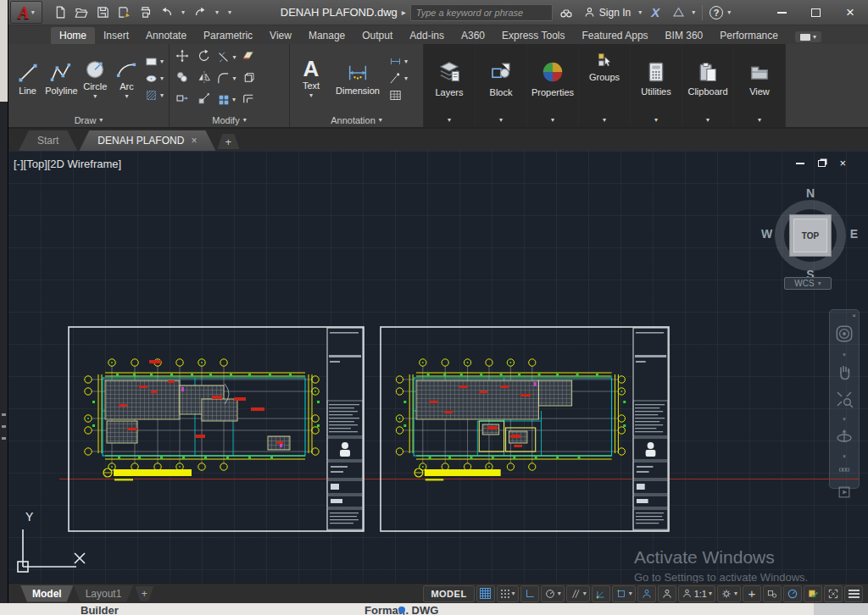  I want to click on pan-button, so click(844, 374).